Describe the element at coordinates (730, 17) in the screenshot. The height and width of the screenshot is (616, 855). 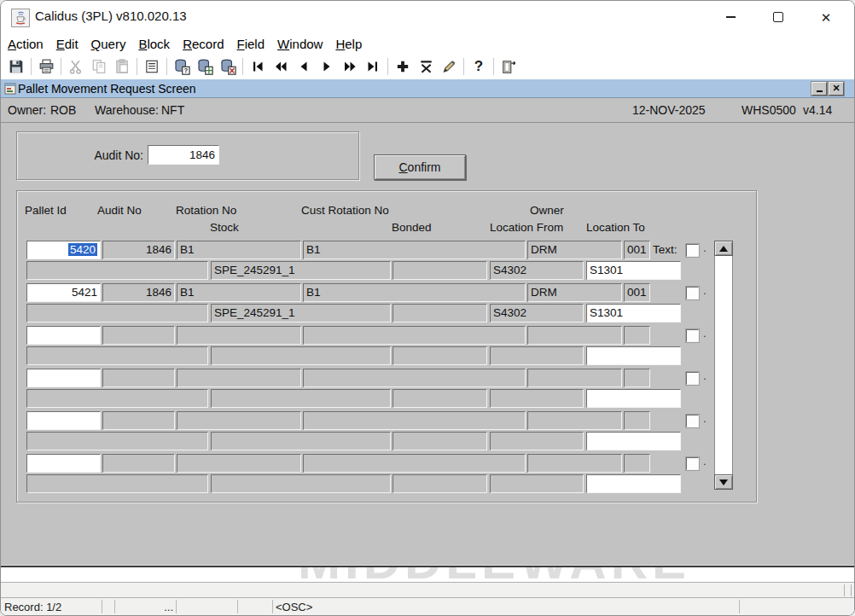
I see `minimize-button` at that location.